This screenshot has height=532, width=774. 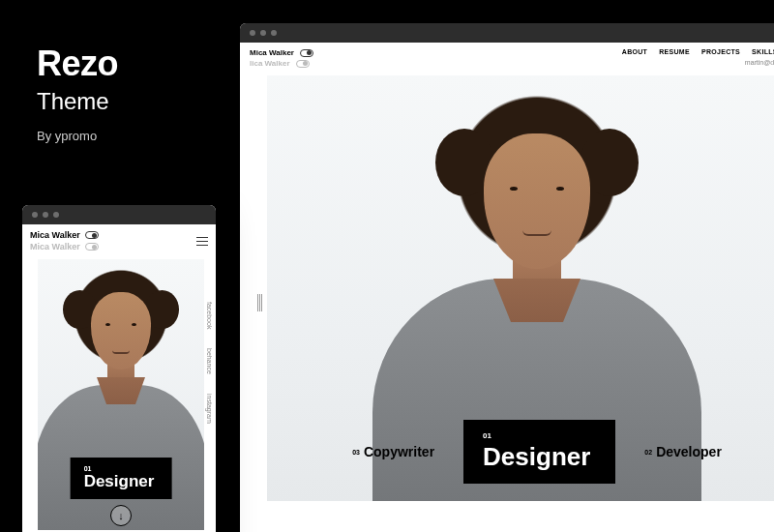 What do you see at coordinates (77, 93) in the screenshot?
I see `product-title-block: Rezo Theme By ypromo` at bounding box center [77, 93].